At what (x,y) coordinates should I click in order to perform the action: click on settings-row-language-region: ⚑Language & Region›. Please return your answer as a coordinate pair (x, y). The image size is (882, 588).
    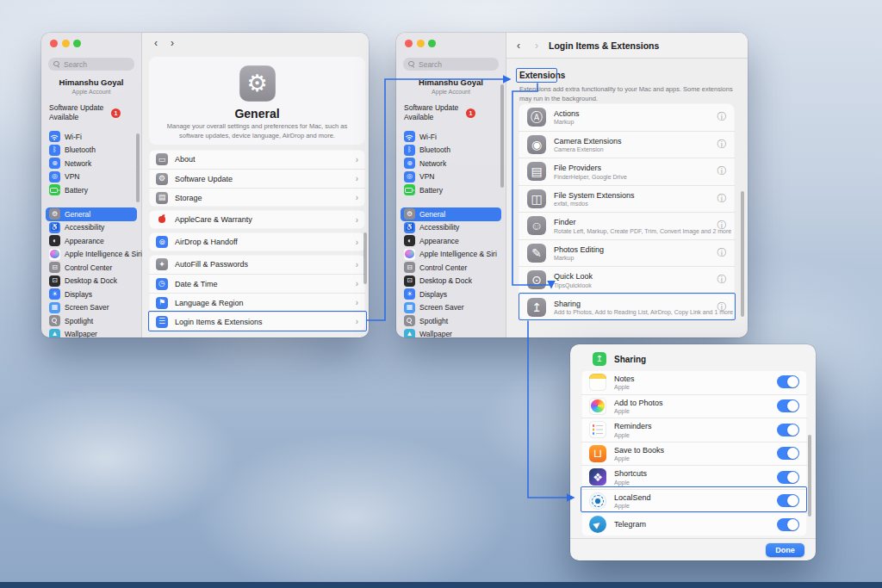
    Looking at the image, I should click on (257, 302).